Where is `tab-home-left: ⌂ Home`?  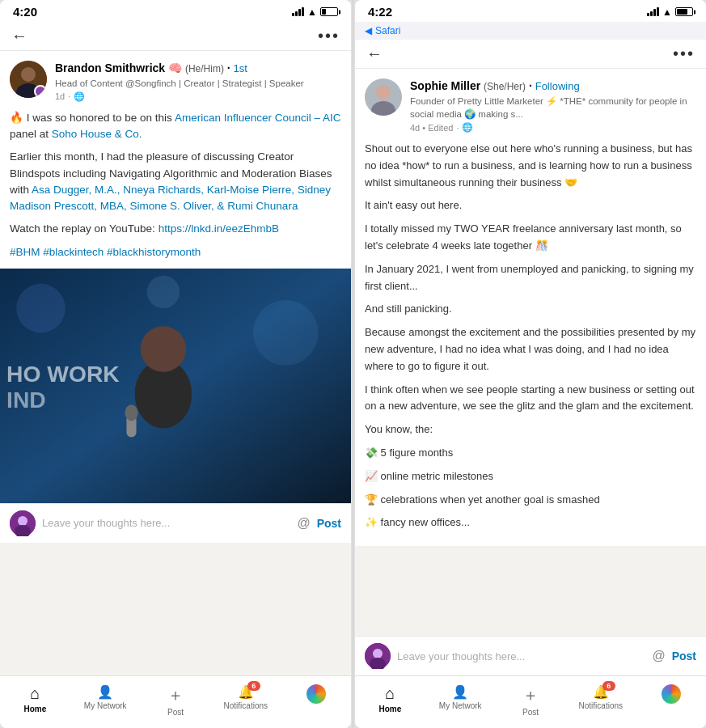
tab-home-left: ⌂ Home is located at coordinates (36, 700).